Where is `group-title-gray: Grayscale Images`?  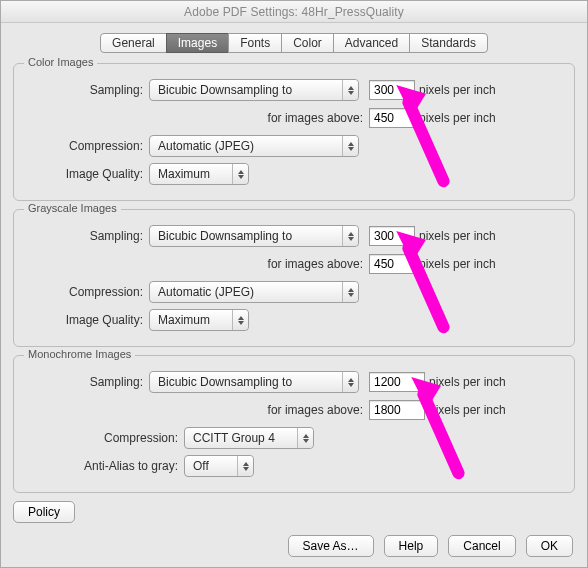 group-title-gray: Grayscale Images is located at coordinates (72, 208).